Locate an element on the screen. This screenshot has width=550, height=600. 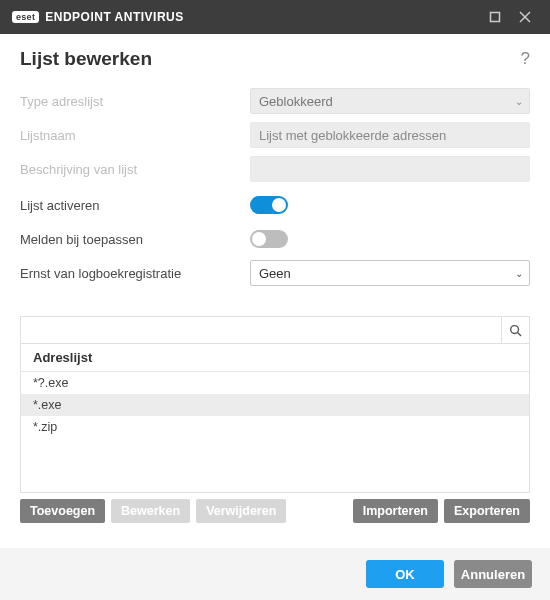
notify-toggle is located at coordinates (269, 239).